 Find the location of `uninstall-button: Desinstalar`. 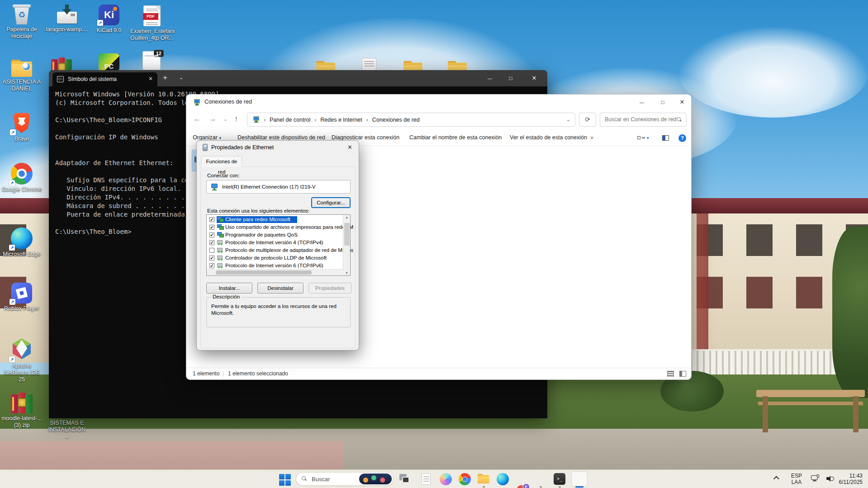

uninstall-button: Desinstalar is located at coordinates (280, 288).